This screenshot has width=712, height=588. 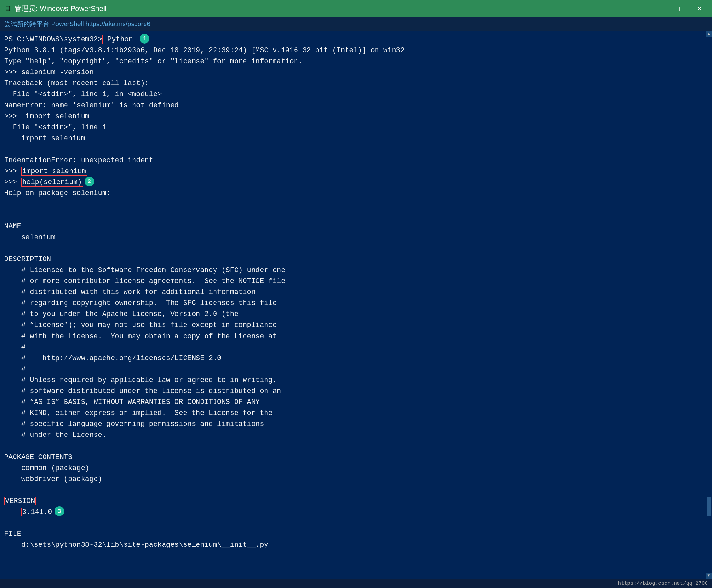 What do you see at coordinates (356, 139) in the screenshot?
I see `terminal-line-import-indent: import selenium` at bounding box center [356, 139].